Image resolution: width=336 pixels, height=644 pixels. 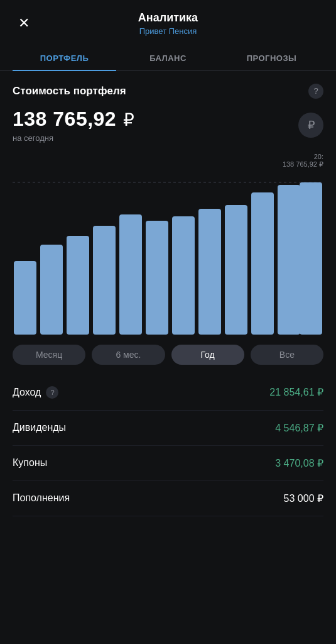 What do you see at coordinates (35, 392) in the screenshot?
I see `stat-label-income: Доход ?` at bounding box center [35, 392].